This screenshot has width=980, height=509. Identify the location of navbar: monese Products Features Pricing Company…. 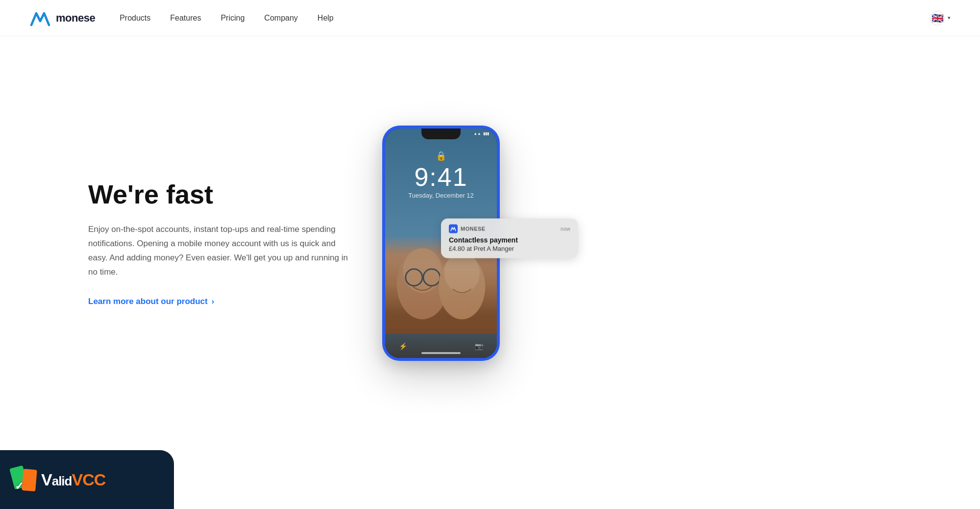
(490, 18).